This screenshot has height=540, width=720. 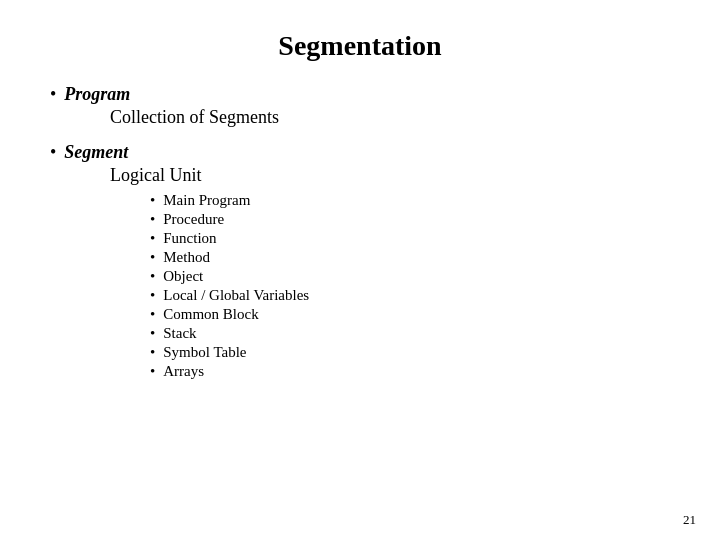 I want to click on program-description: Collection of Segments, so click(x=390, y=118).